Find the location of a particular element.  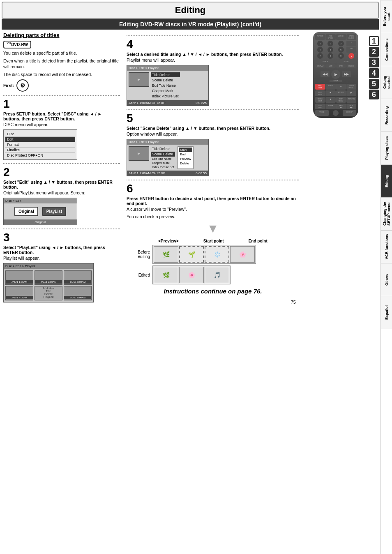

menu-item-protect: Disc Protect OFF●ON is located at coordinates (40, 155).